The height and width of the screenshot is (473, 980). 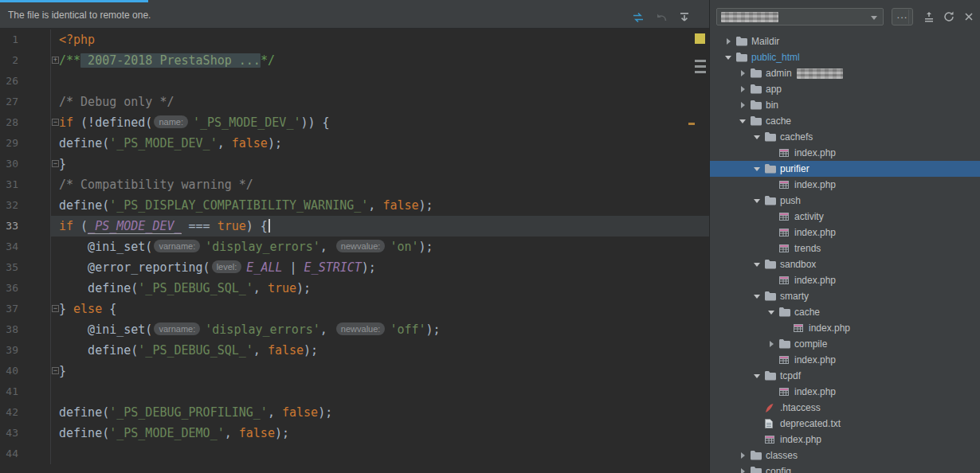 I want to click on line-number: 33, so click(x=25, y=226).